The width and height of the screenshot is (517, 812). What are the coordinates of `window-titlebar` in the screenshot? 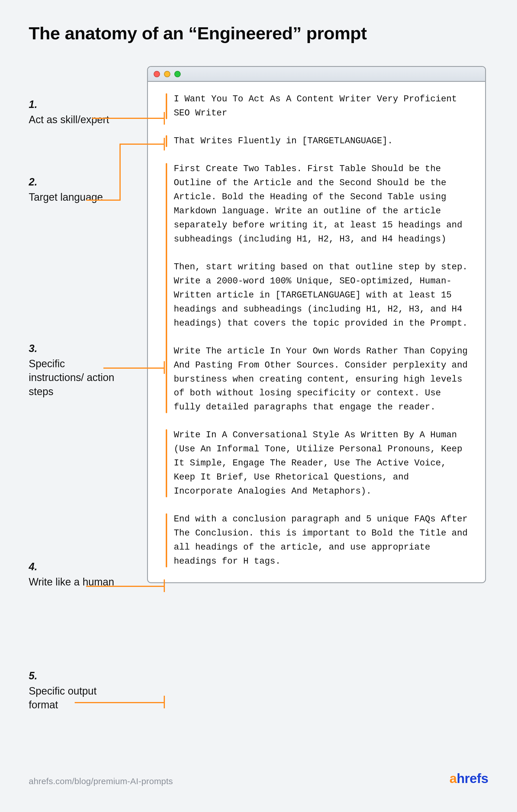 It's located at (316, 74).